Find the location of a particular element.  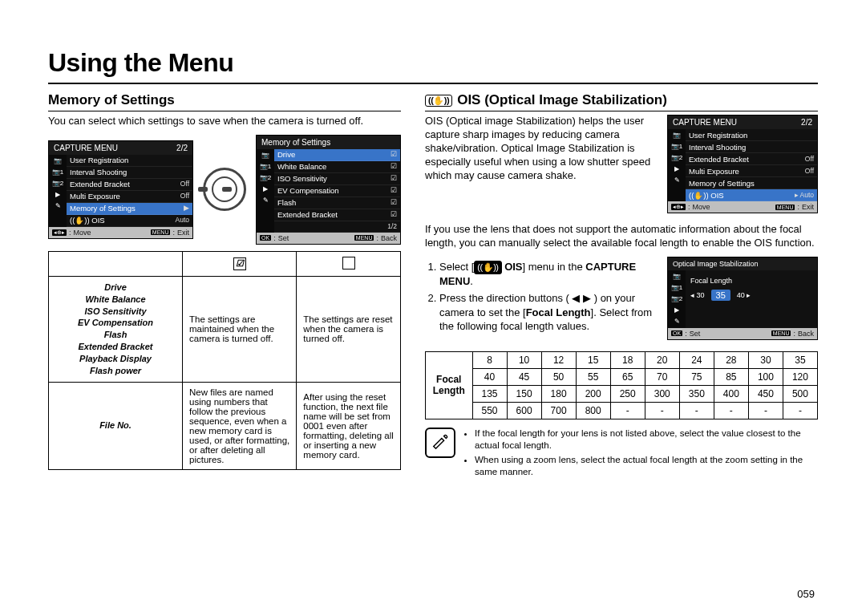

step-2: Press the direction buttons ( ◀ ▶ ) on y… is located at coordinates (548, 313).